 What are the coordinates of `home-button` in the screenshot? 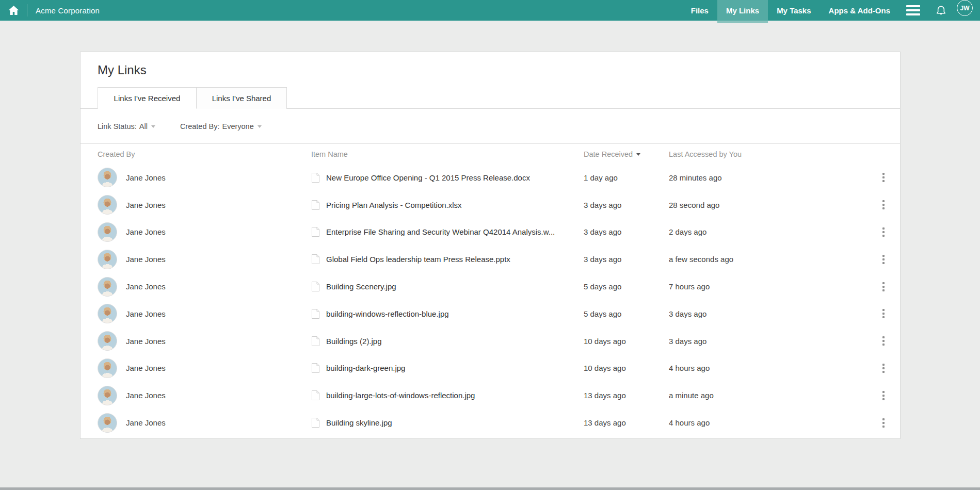 It's located at (13, 10).